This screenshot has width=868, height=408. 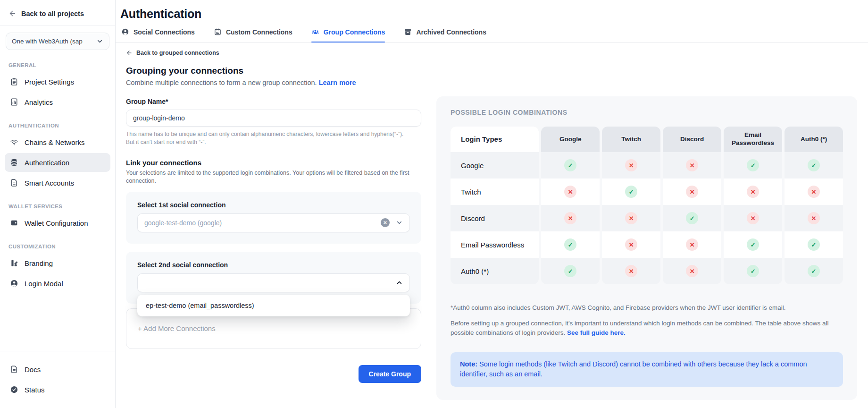 What do you see at coordinates (14, 162) in the screenshot?
I see `database-icon` at bounding box center [14, 162].